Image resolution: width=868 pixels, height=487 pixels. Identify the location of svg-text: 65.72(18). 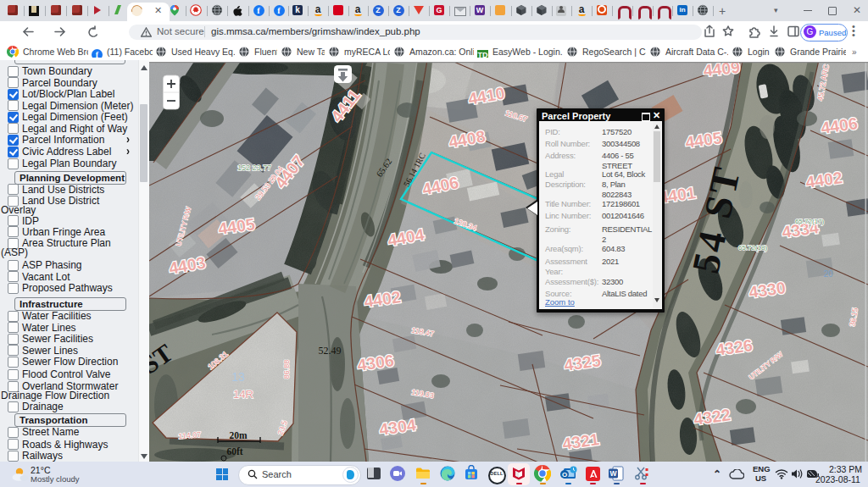
(753, 247).